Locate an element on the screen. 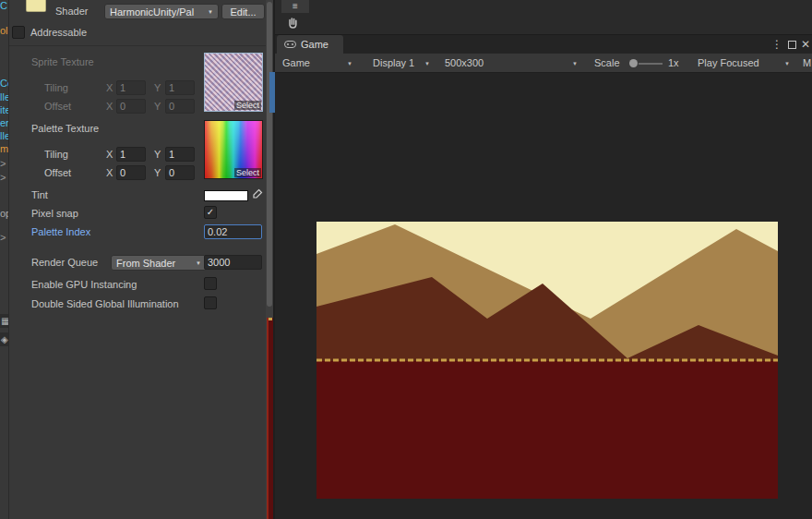 Image resolution: width=812 pixels, height=519 pixels. eyedropper-button is located at coordinates (258, 196).